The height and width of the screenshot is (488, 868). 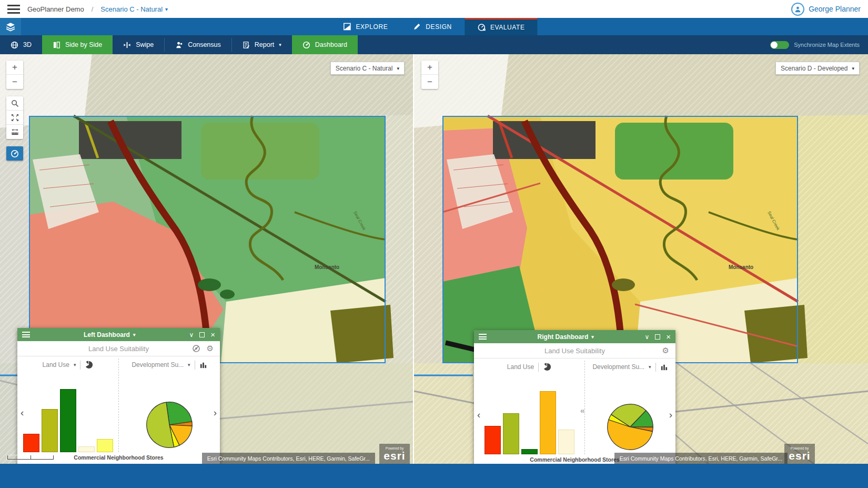 I want to click on left-dashboard-toggle, so click(x=15, y=154).